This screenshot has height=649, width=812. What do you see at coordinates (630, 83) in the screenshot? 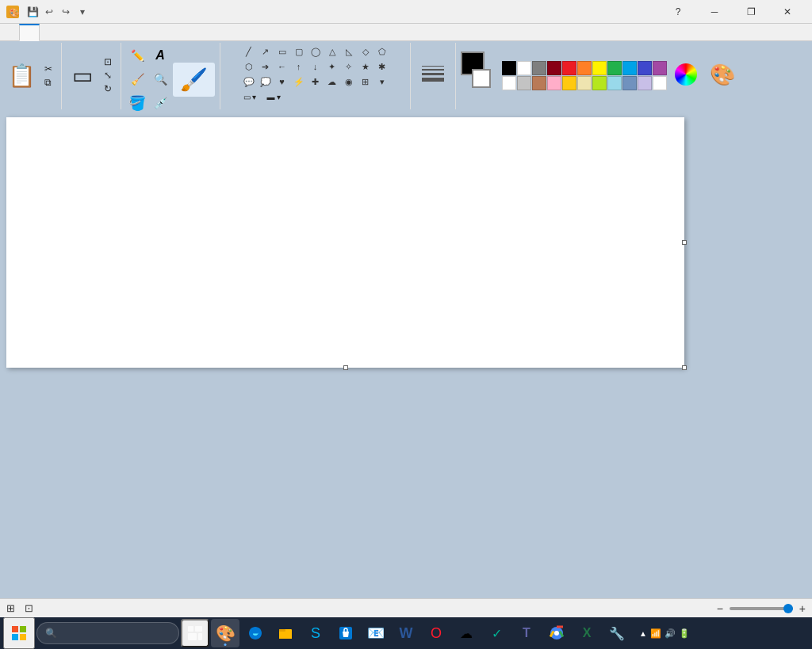
I see `color-steel` at bounding box center [630, 83].